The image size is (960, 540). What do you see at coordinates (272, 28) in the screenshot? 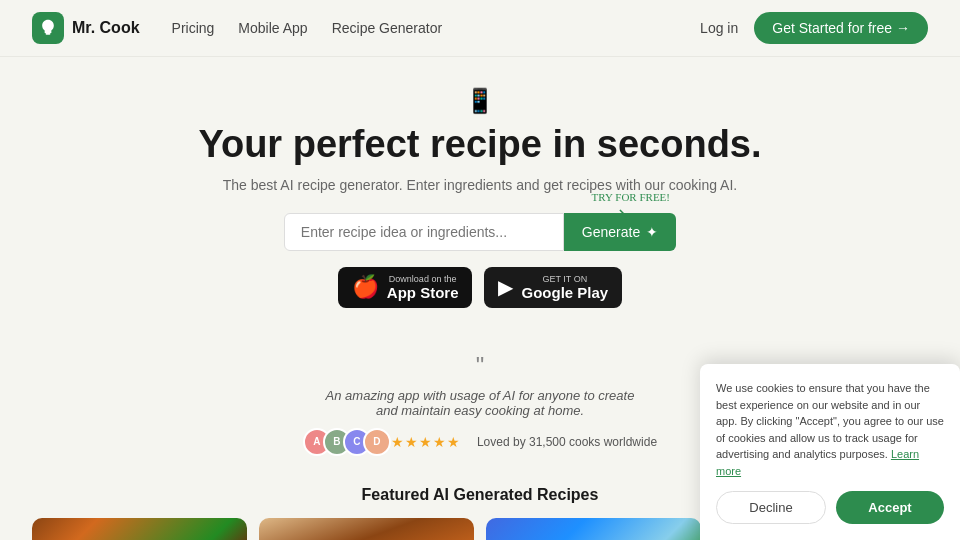
I see `nav-mobile-app: Mobile App` at bounding box center [272, 28].